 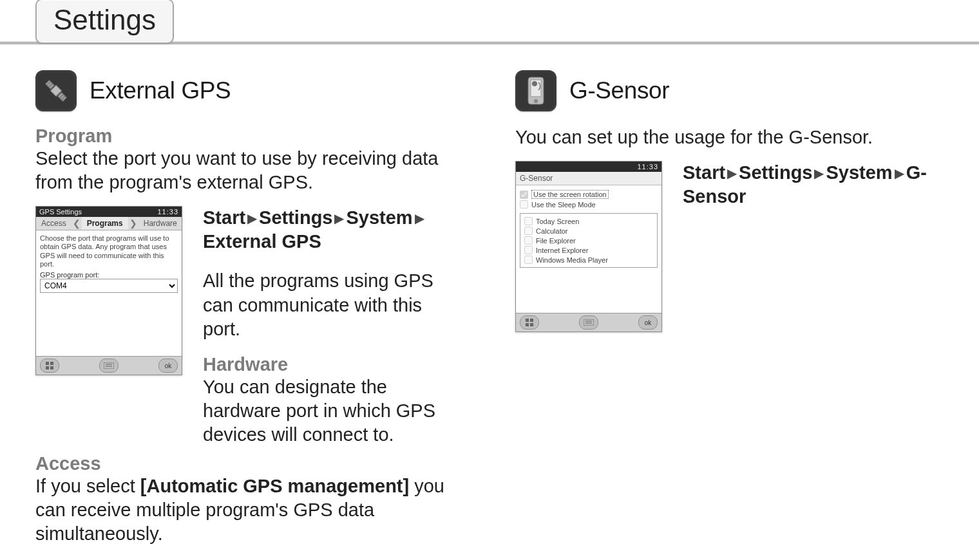 What do you see at coordinates (524, 205) in the screenshot?
I see `checkbox-sleep-mode` at bounding box center [524, 205].